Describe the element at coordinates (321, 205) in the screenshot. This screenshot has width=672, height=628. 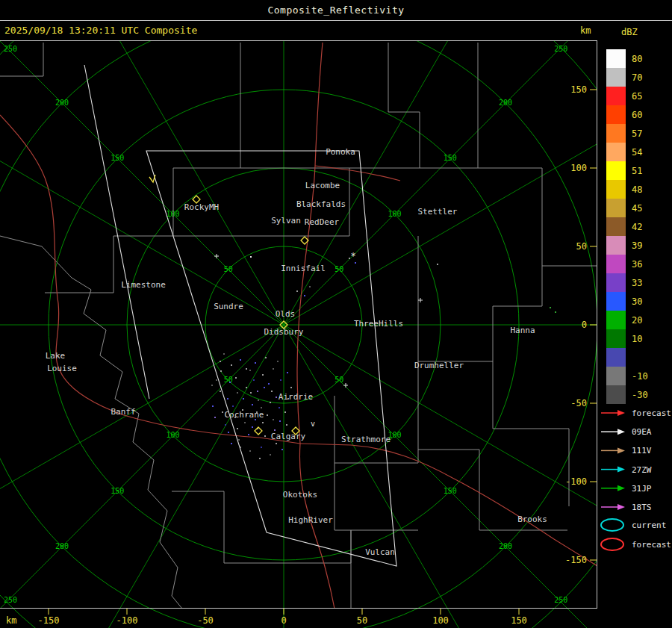
I see `city-label: Blackfalds` at that location.